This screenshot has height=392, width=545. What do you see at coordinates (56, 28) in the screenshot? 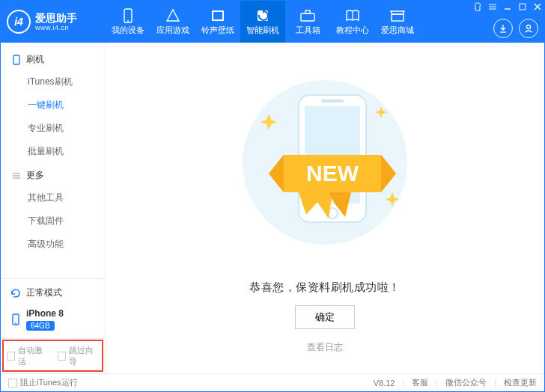
I see `app-url: www.i4.cn` at bounding box center [56, 28].